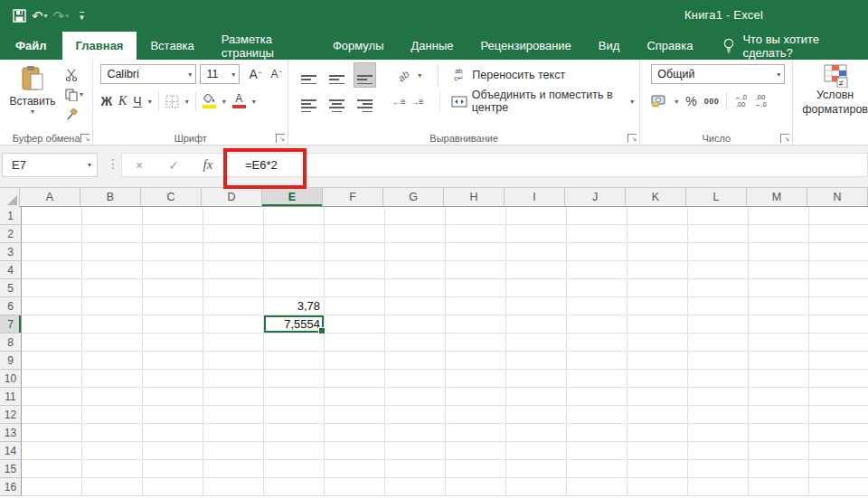 This screenshot has height=498, width=868. Describe the element at coordinates (416, 288) in the screenshot. I see `cell-G5` at that location.